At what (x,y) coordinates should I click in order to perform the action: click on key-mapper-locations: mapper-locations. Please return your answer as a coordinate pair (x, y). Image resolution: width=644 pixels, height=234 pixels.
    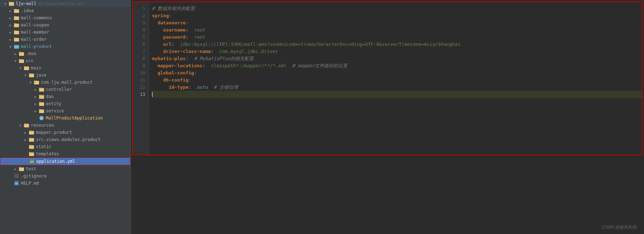
    Looking at the image, I should click on (180, 66).